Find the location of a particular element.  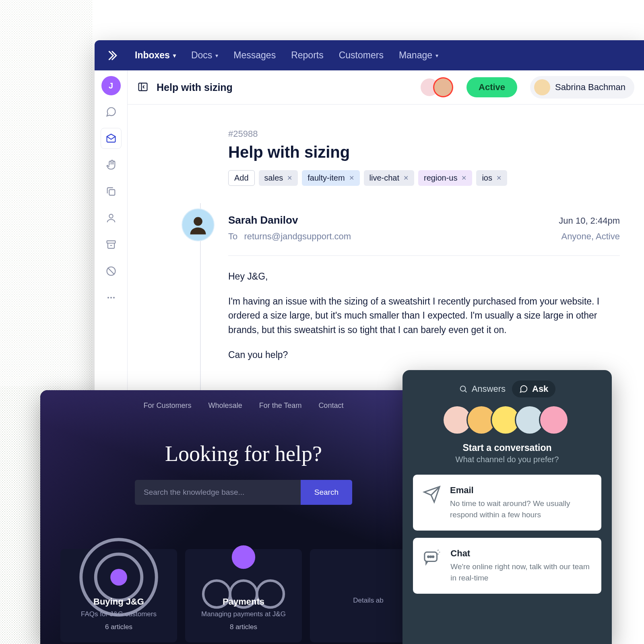

person-icon is located at coordinates (111, 218).